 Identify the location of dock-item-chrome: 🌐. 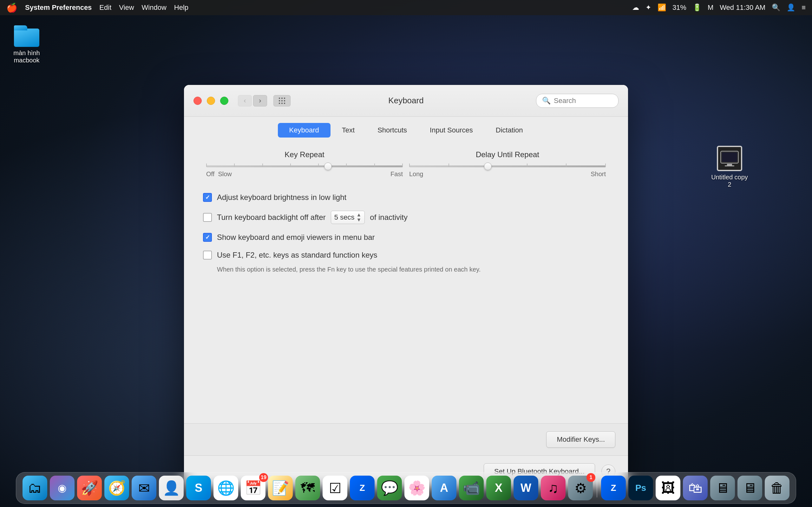
(226, 488).